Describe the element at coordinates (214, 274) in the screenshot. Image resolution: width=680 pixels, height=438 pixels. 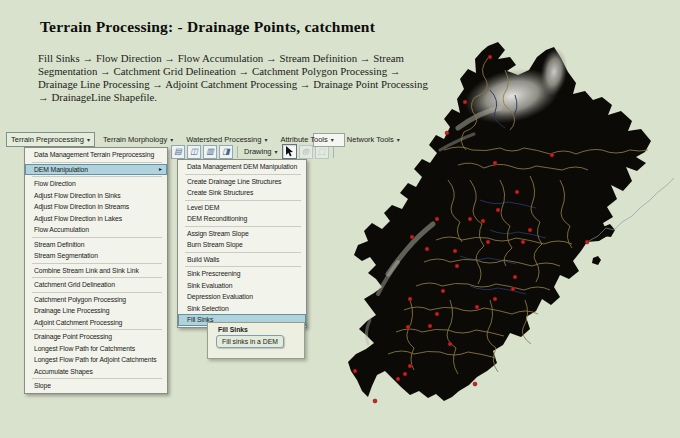
I see `submenu-item-label: Sink Prescreening` at that location.